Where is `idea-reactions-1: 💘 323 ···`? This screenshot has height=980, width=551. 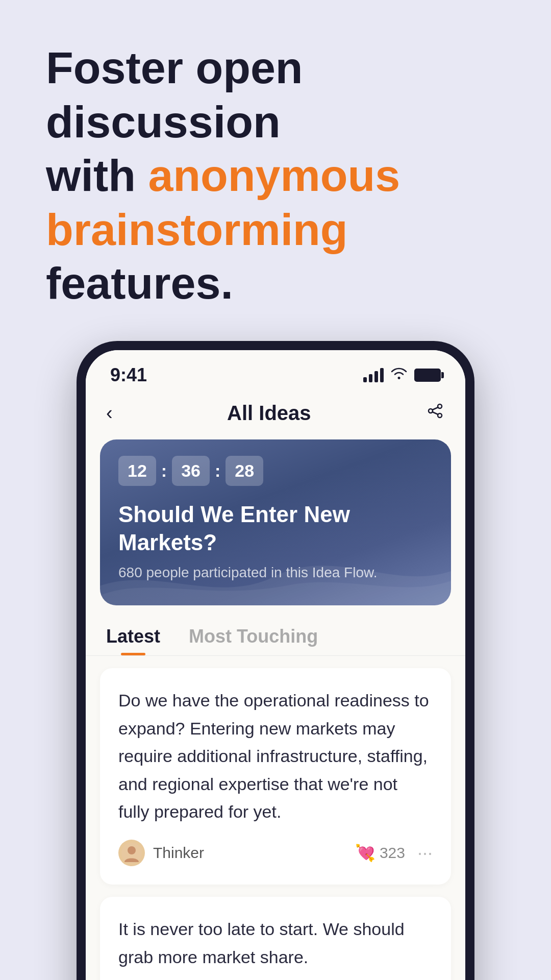 idea-reactions-1: 💘 323 ··· is located at coordinates (394, 853).